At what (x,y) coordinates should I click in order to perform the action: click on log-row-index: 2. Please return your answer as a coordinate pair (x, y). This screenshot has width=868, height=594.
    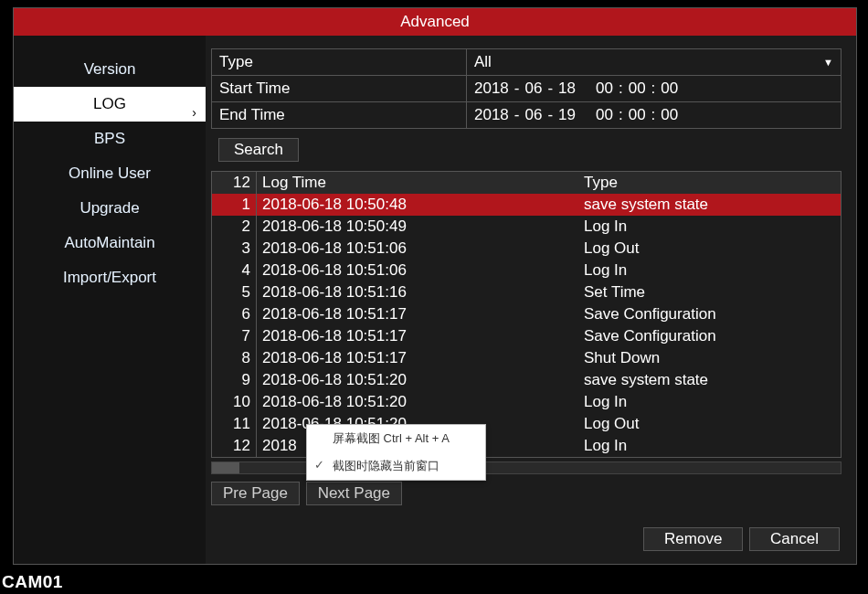
    Looking at the image, I should click on (234, 227).